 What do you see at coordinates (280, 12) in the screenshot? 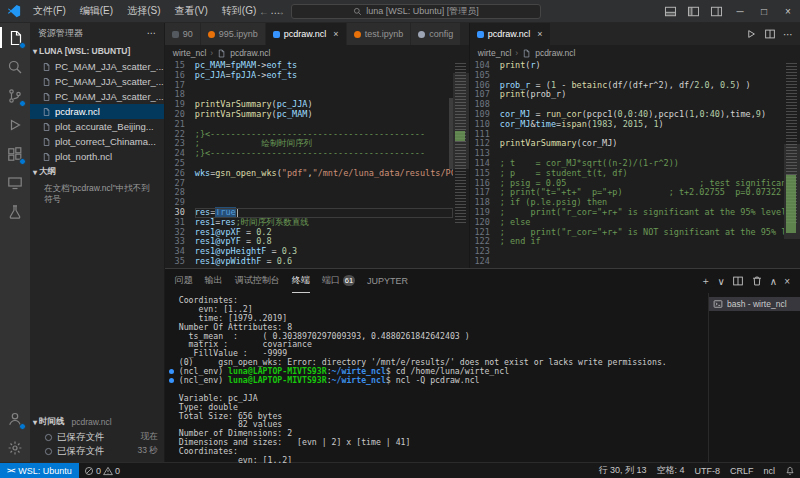
I see `forward-icon: →` at bounding box center [280, 12].